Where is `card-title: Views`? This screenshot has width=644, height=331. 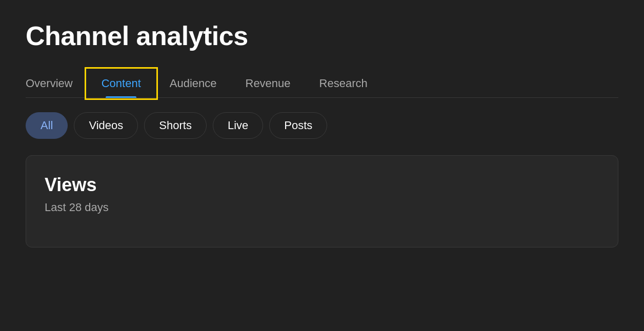
card-title: Views is located at coordinates (322, 185).